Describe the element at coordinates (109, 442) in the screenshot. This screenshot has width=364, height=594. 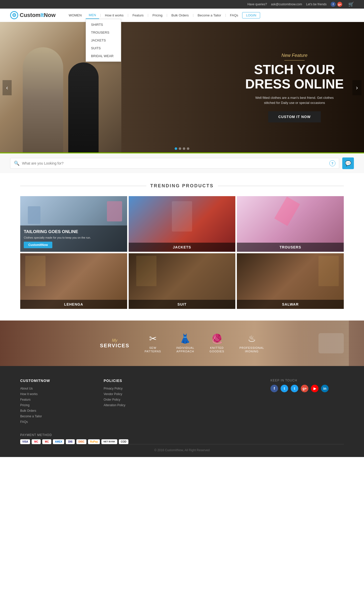
I see `payment-netbanking: NET BANK` at that location.